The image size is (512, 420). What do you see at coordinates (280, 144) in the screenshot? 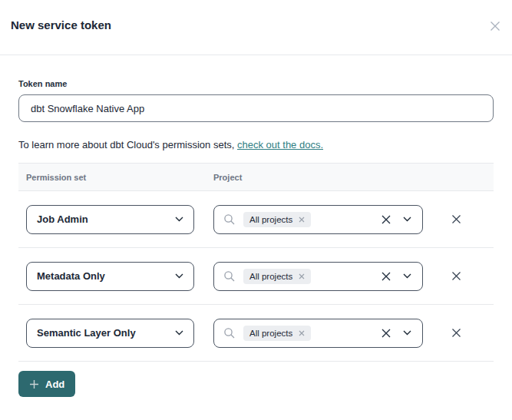
I see `docs-link: check out the docs.` at bounding box center [280, 144].